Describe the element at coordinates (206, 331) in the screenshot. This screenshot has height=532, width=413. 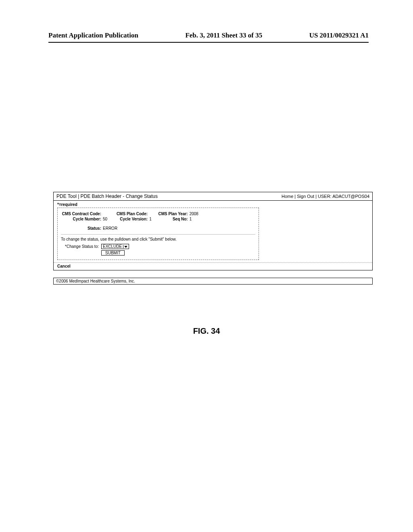
I see `figure-label: FIG. 34` at that location.